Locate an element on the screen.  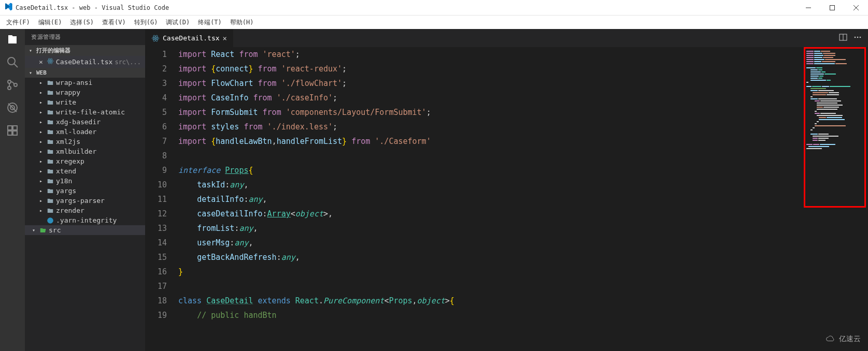
explorer-icon is located at coordinates (12, 39).